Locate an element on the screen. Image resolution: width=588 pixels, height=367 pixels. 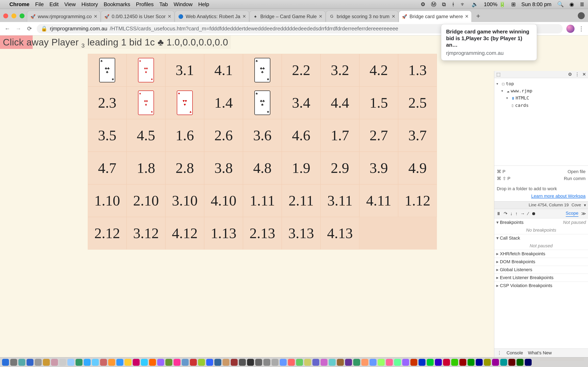
debugger-pause-exceptions-icon: ⏺ is located at coordinates (534, 214).